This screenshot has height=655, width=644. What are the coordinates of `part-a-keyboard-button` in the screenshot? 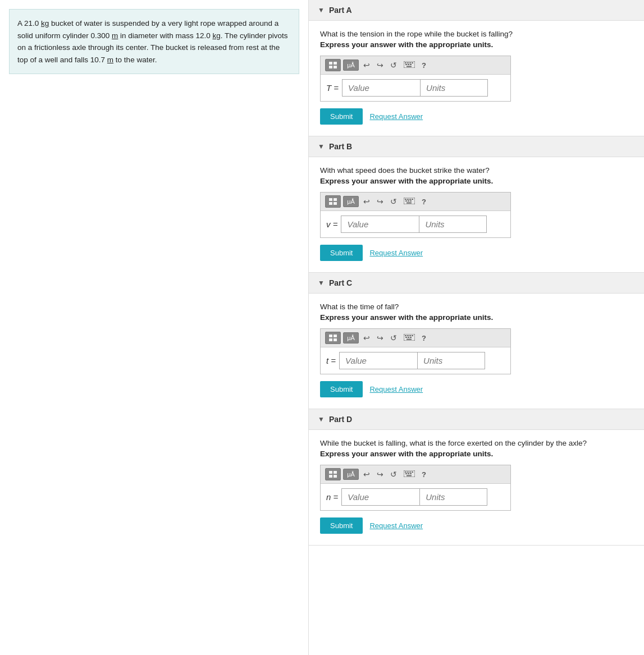 It's located at (409, 65).